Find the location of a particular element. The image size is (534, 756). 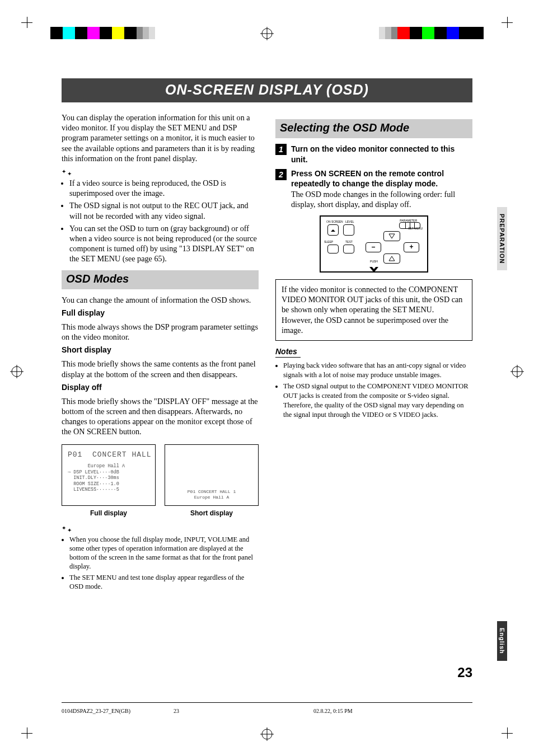

footer-right: 02.8.22, 0:15 PM is located at coordinates (333, 711).